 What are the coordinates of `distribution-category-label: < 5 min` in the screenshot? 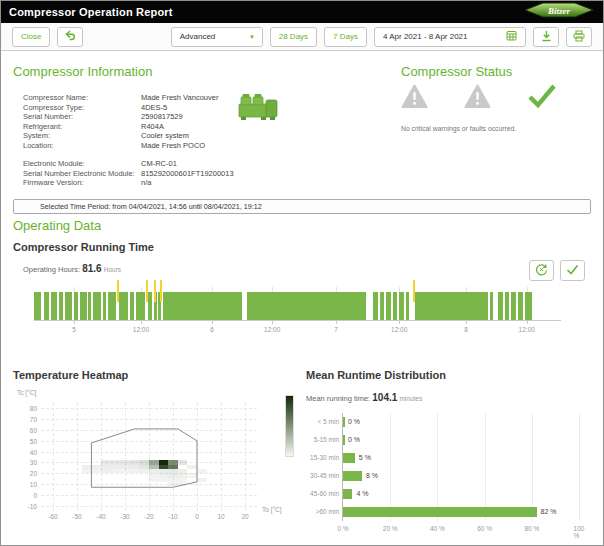 It's located at (322, 422).